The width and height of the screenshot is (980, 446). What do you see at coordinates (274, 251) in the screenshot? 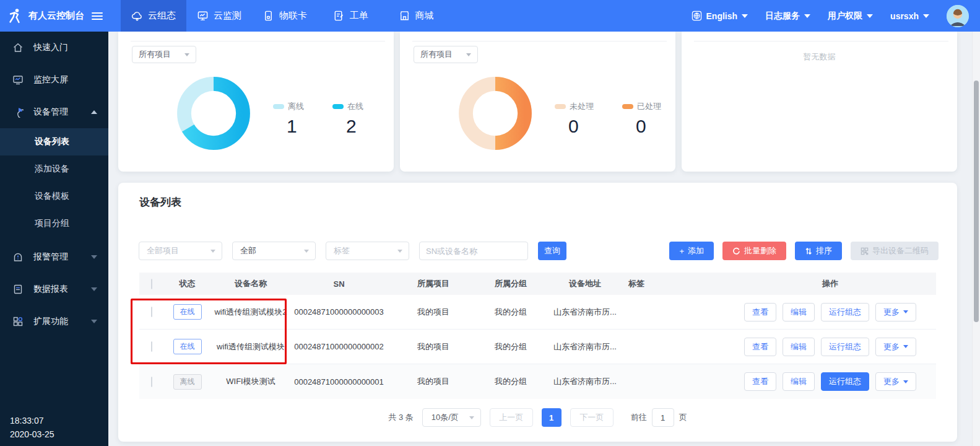
I see `scope-select: 全部` at bounding box center [274, 251].